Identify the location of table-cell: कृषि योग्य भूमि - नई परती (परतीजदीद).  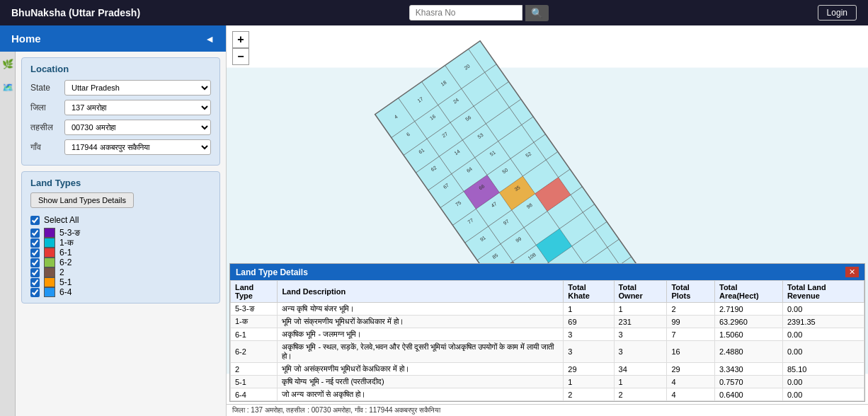
(421, 382).